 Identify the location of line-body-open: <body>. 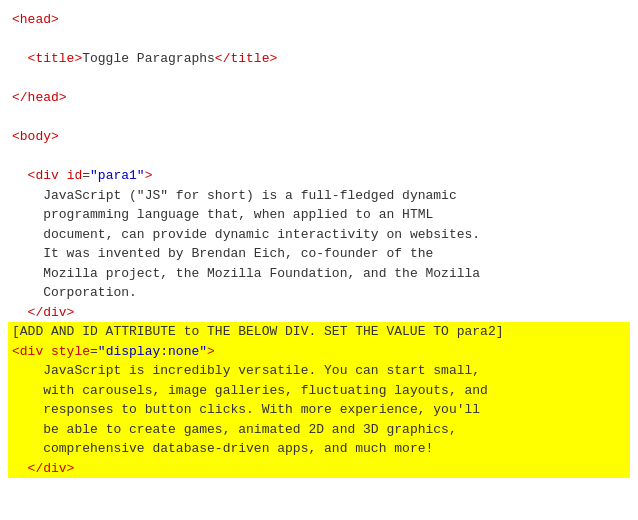
(319, 137).